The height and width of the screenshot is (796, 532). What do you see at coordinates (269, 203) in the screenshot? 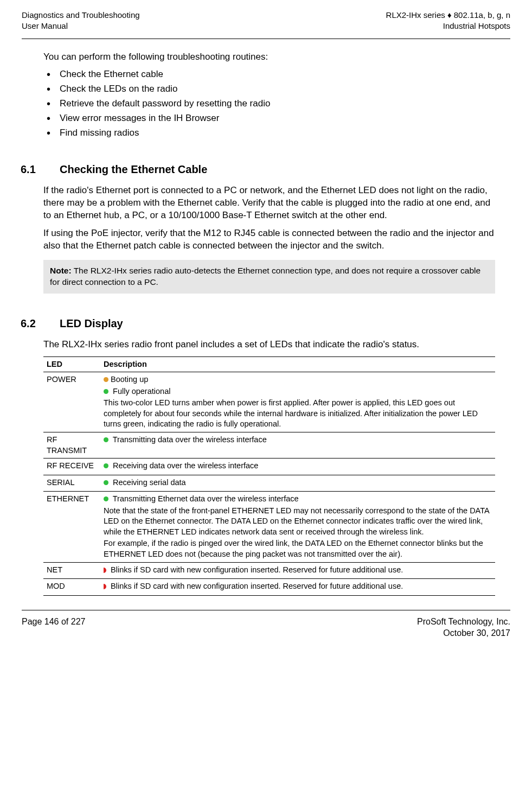
I see `section-6-1-para1: If the radio's Ethernet port is connecte…` at bounding box center [269, 203].